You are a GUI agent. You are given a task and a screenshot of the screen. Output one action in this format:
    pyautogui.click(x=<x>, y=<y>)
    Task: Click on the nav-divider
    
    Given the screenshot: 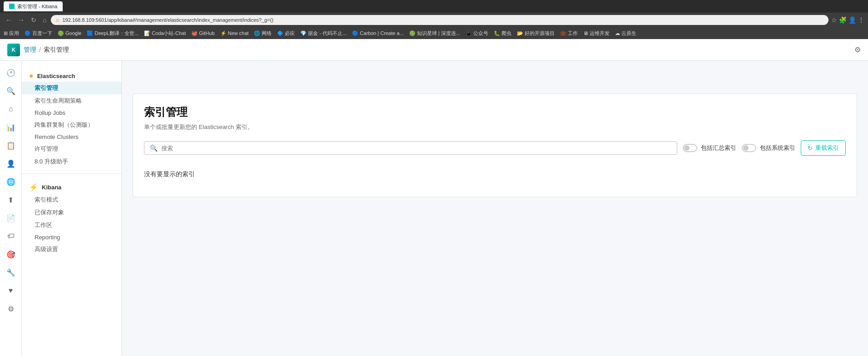 What is the action you would take?
    pyautogui.click(x=72, y=173)
    